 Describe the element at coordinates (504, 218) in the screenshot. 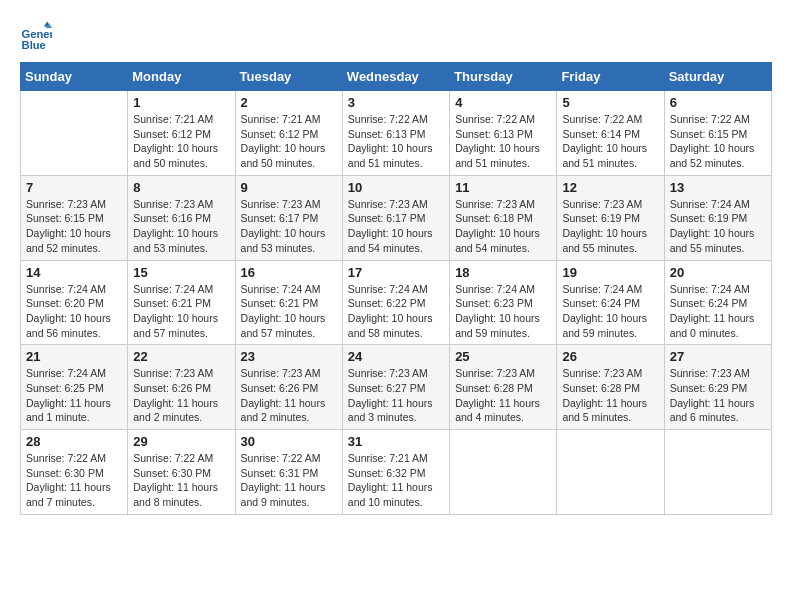

I see `calendar-cell: 11Sunrise: 7:23 AM Sunset: 6:18 PM Dayli…` at that location.